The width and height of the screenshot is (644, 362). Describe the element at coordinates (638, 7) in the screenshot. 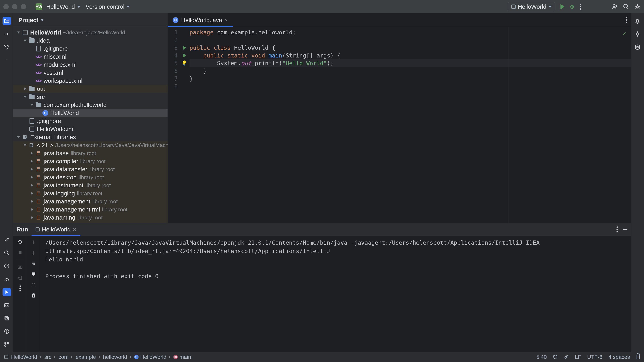

I see `settings-button` at that location.